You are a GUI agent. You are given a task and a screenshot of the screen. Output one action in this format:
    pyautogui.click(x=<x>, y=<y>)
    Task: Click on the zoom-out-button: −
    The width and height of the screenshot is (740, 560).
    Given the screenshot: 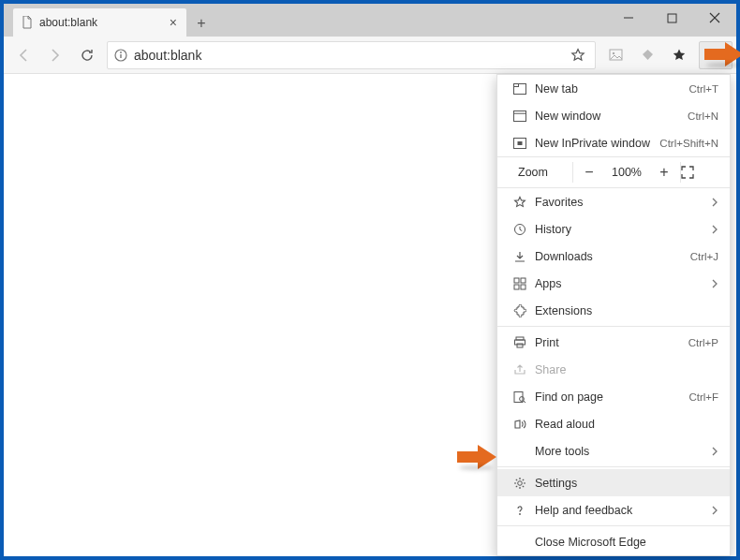 What is the action you would take?
    pyautogui.click(x=589, y=172)
    